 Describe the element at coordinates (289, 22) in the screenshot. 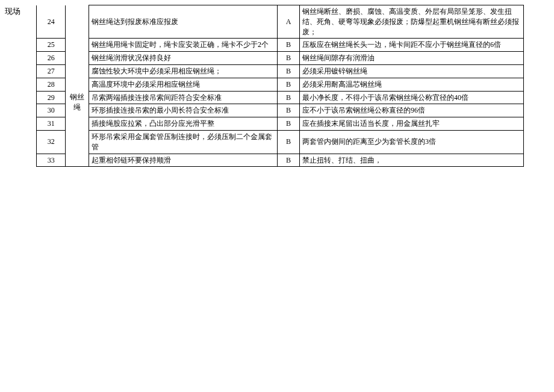

I see `row-grade: A` at that location.